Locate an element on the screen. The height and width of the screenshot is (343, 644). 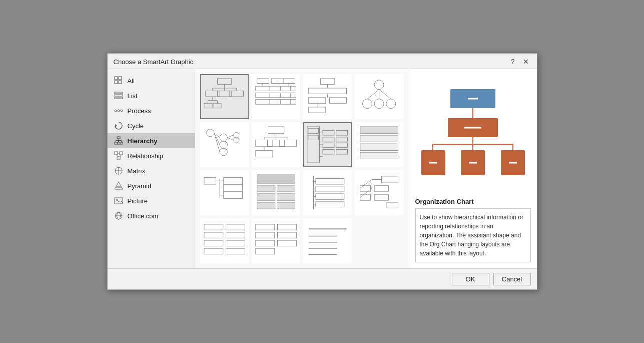
sidebar-item-all: All is located at coordinates (151, 81).